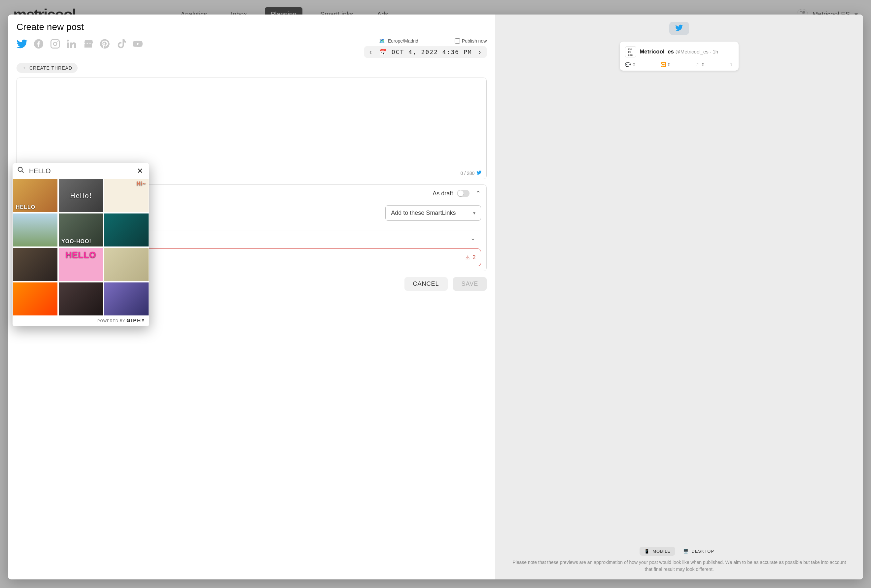 This screenshot has height=588, width=871. Describe the element at coordinates (80, 171) in the screenshot. I see `gif-search-input` at that location.